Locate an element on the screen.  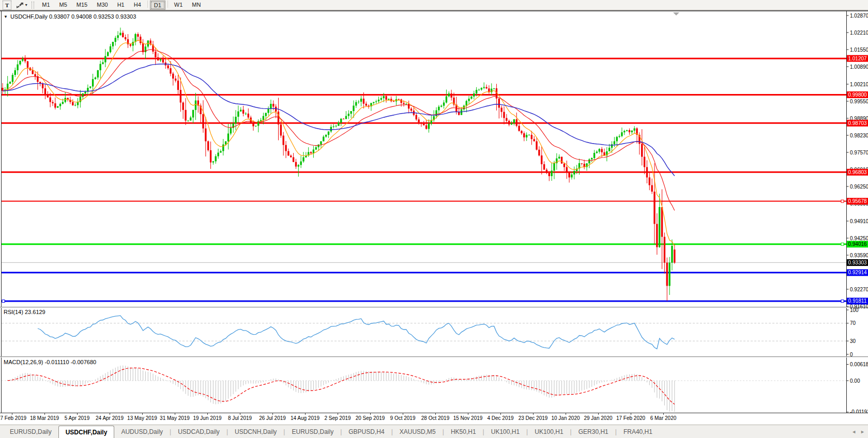
text-tool-button: T is located at coordinates (7, 5).